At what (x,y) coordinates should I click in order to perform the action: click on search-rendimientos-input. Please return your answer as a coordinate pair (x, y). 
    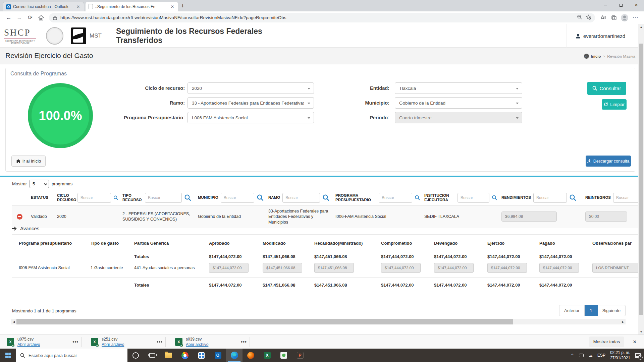
    Looking at the image, I should click on (550, 198).